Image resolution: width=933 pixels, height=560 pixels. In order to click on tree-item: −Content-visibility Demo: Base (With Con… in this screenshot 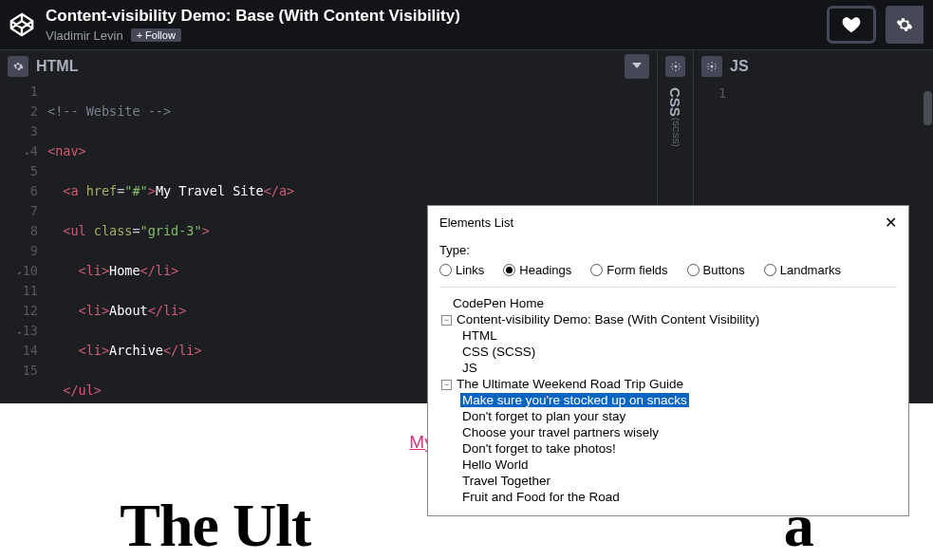, I will do `click(668, 319)`.